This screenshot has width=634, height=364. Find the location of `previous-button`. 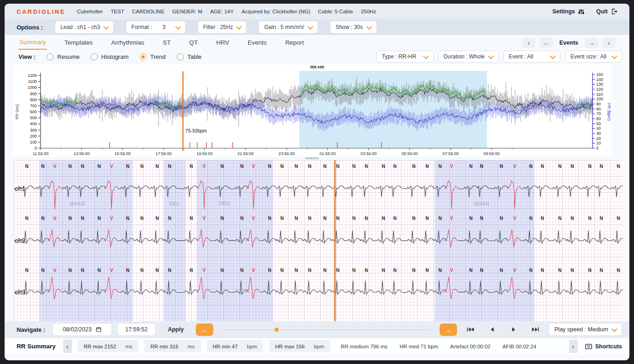

previous-button is located at coordinates (492, 329).